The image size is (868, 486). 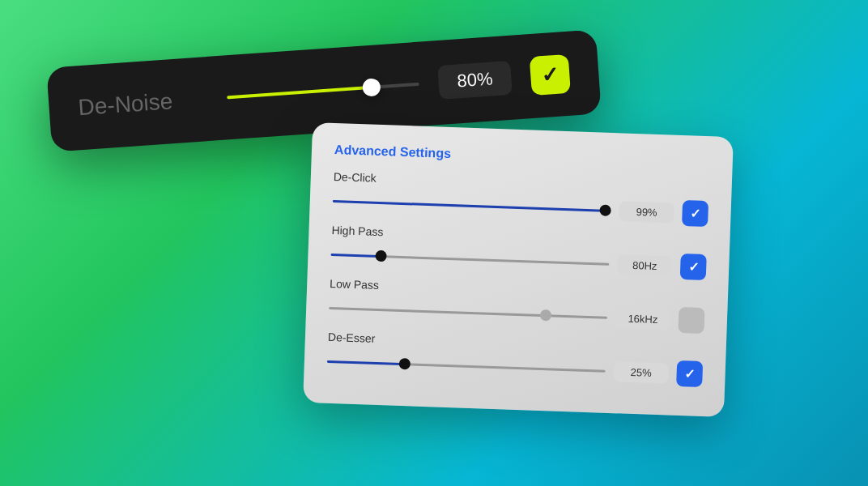 I want to click on deesser-value: 25%, so click(x=641, y=373).